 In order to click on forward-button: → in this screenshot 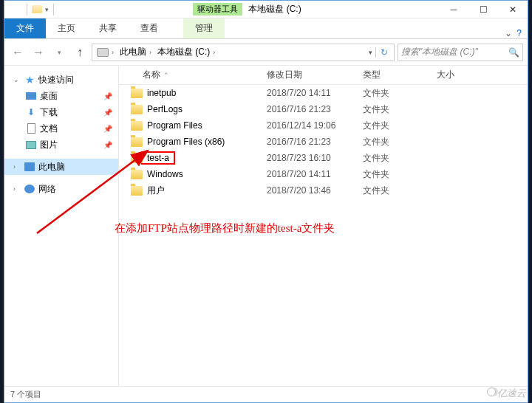, I will do `click(38, 52)`.